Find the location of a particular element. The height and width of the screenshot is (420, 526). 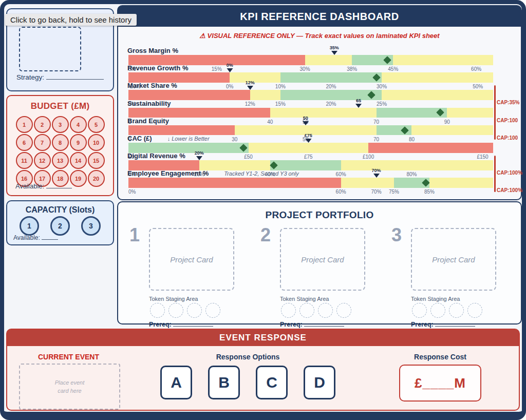

budget-token: 13 is located at coordinates (61, 160).